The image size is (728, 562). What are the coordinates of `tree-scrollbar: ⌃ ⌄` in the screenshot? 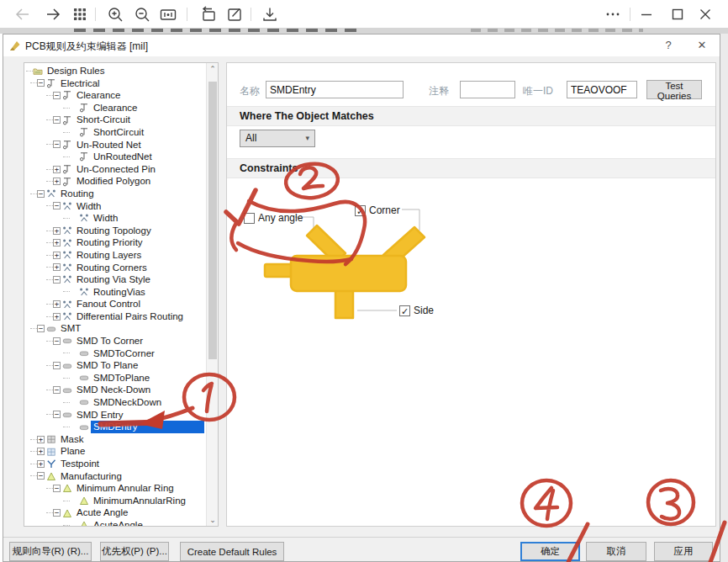 It's located at (212, 294).